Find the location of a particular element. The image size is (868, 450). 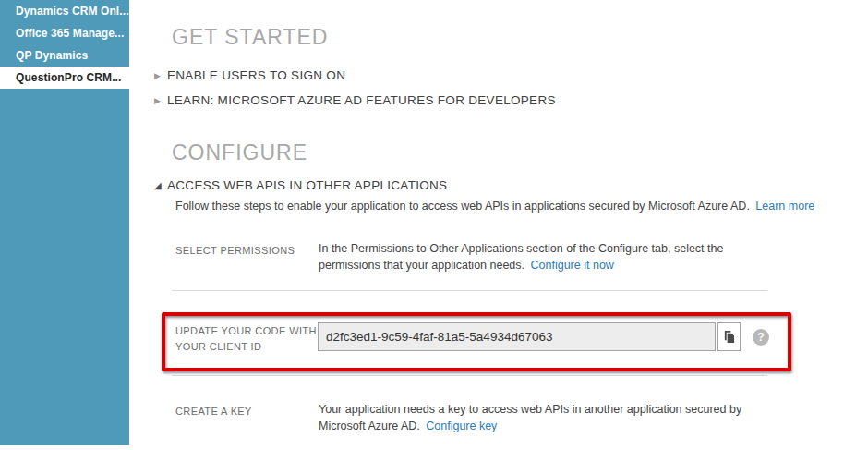

sidebar-item-qp-dynamics: QP Dynamics is located at coordinates (65, 55).